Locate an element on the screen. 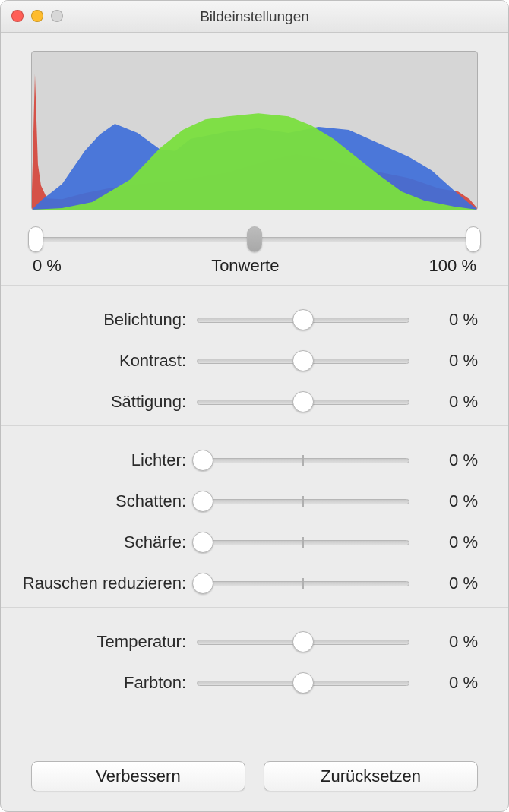 Image resolution: width=509 pixels, height=812 pixels. minimize-icon is located at coordinates (37, 16).